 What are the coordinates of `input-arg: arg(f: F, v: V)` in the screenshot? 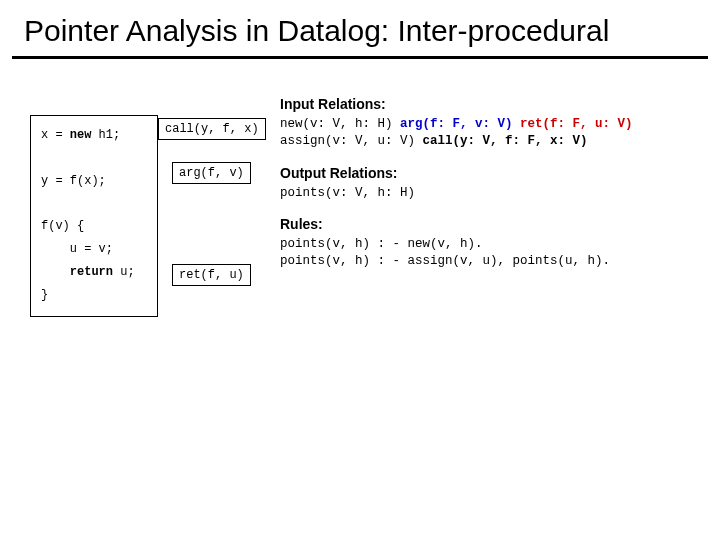 It's located at (456, 124).